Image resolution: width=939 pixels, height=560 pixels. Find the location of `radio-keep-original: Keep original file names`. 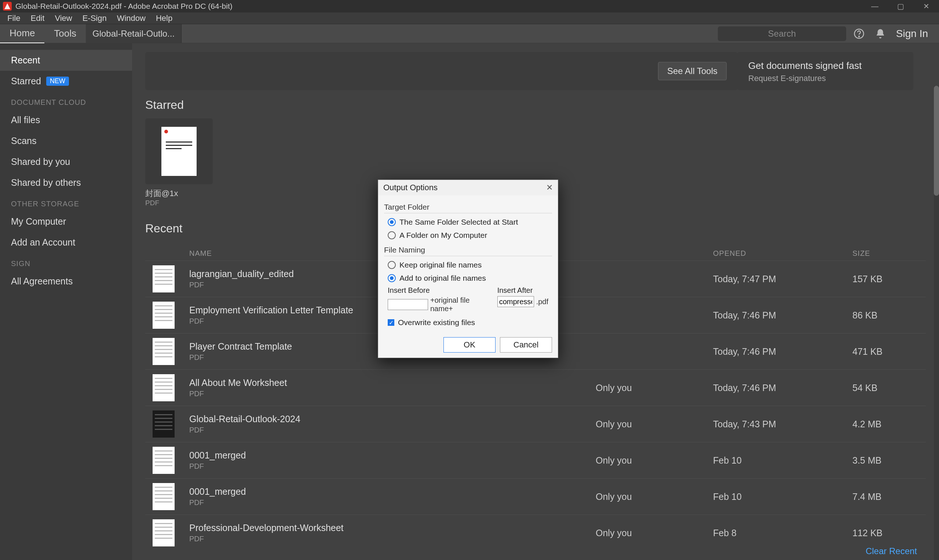

radio-keep-original: Keep original file names is located at coordinates (468, 265).